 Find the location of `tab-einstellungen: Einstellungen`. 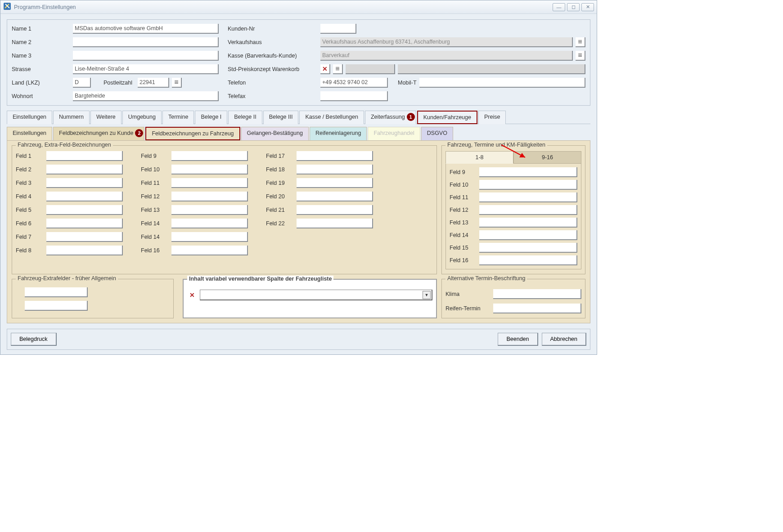

tab-einstellungen: Einstellungen is located at coordinates (30, 117).